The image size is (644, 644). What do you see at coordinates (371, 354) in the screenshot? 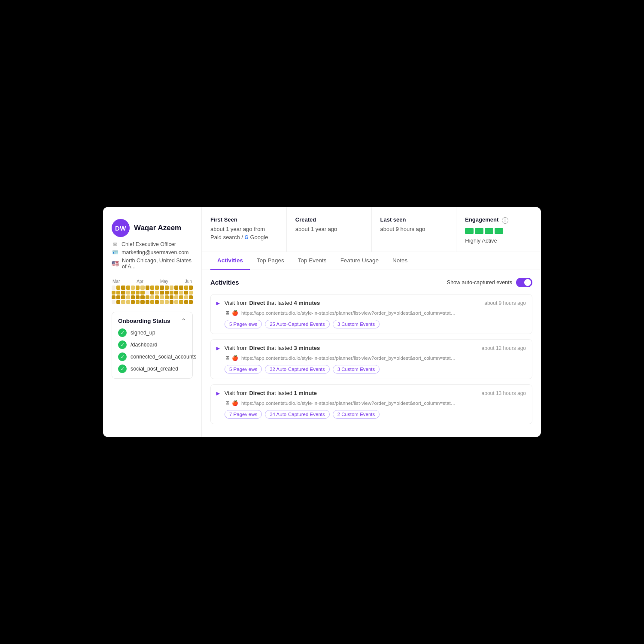
I see `activities-section: Activities Show auto-captured events ► V…` at bounding box center [371, 354].